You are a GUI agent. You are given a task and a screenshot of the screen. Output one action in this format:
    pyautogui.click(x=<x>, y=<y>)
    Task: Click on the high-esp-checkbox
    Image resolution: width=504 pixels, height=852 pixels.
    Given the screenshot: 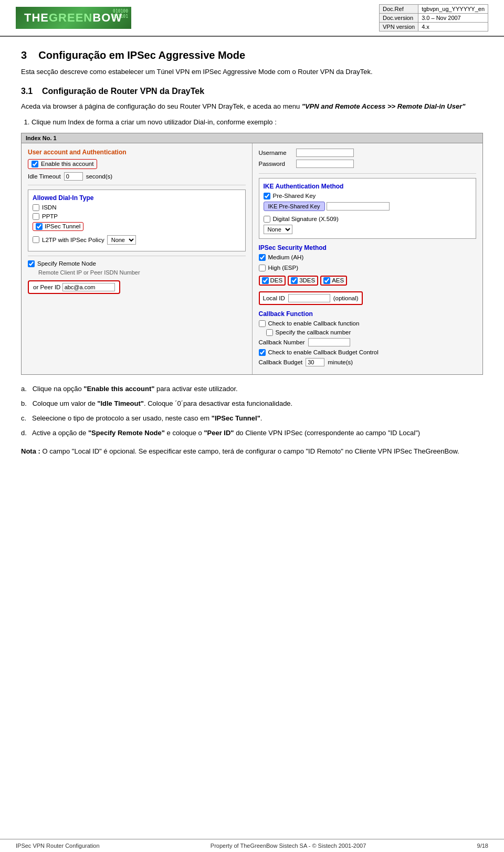 What is the action you would take?
    pyautogui.click(x=262, y=268)
    